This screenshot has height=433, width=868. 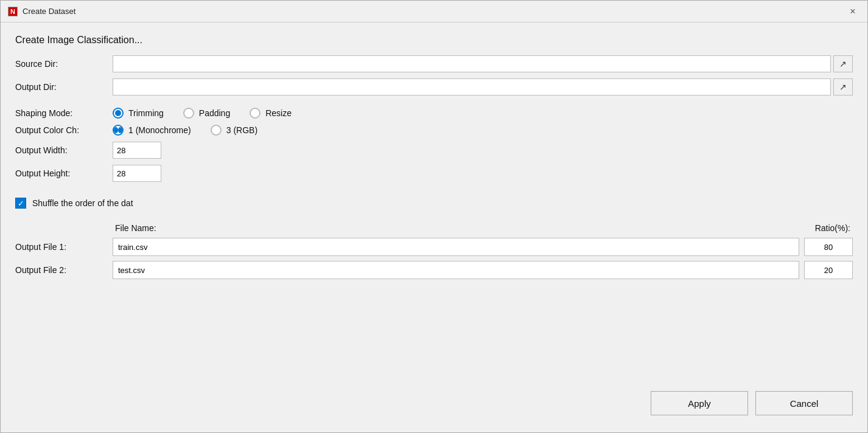 What do you see at coordinates (434, 203) in the screenshot?
I see `shuffle-row: ✓ Shuffle the order of the dat` at bounding box center [434, 203].